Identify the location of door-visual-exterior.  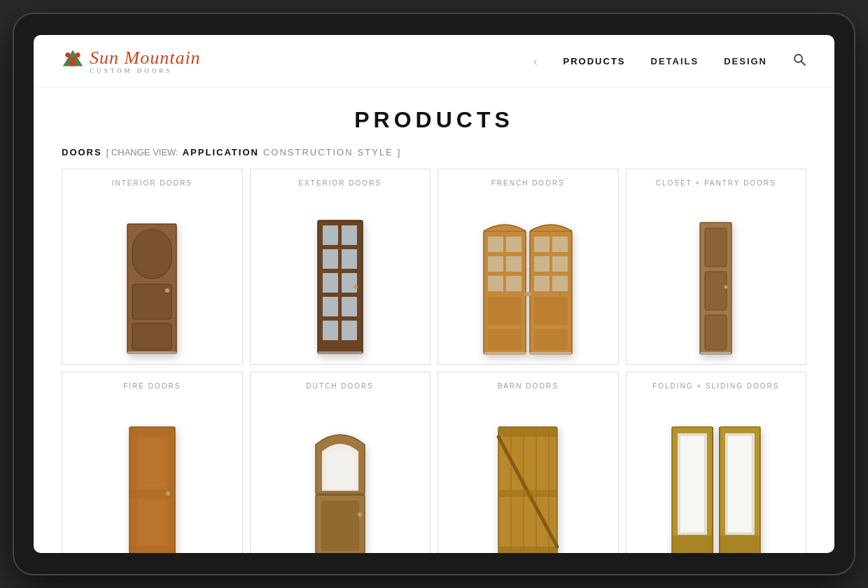
(340, 276).